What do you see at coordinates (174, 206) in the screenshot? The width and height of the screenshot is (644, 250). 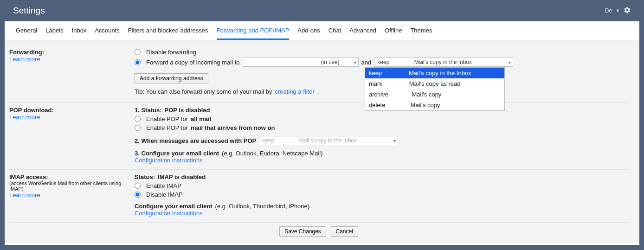 I see `imap-configure-label: Configure your email client` at bounding box center [174, 206].